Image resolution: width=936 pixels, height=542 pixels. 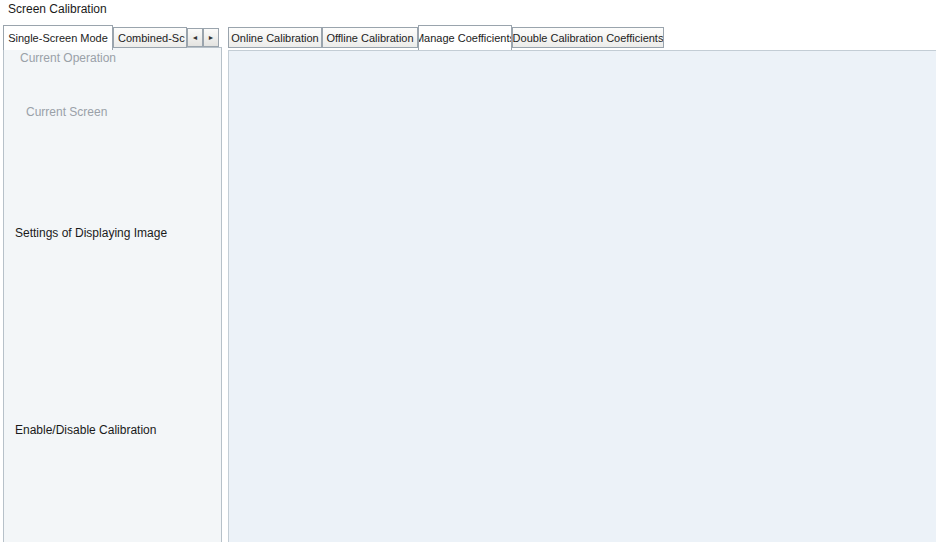 What do you see at coordinates (211, 38) in the screenshot?
I see `tab-scroll-right-button: ►` at bounding box center [211, 38].